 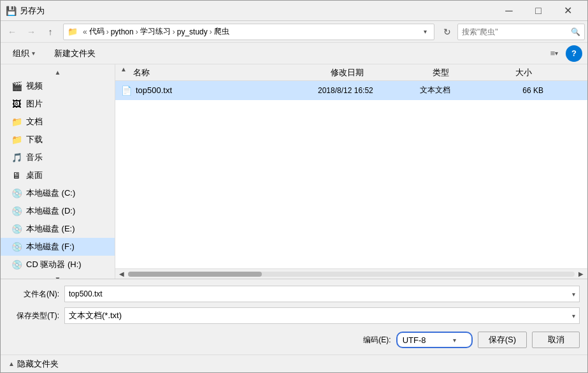 I want to click on up-button: ↑, so click(x=50, y=32).